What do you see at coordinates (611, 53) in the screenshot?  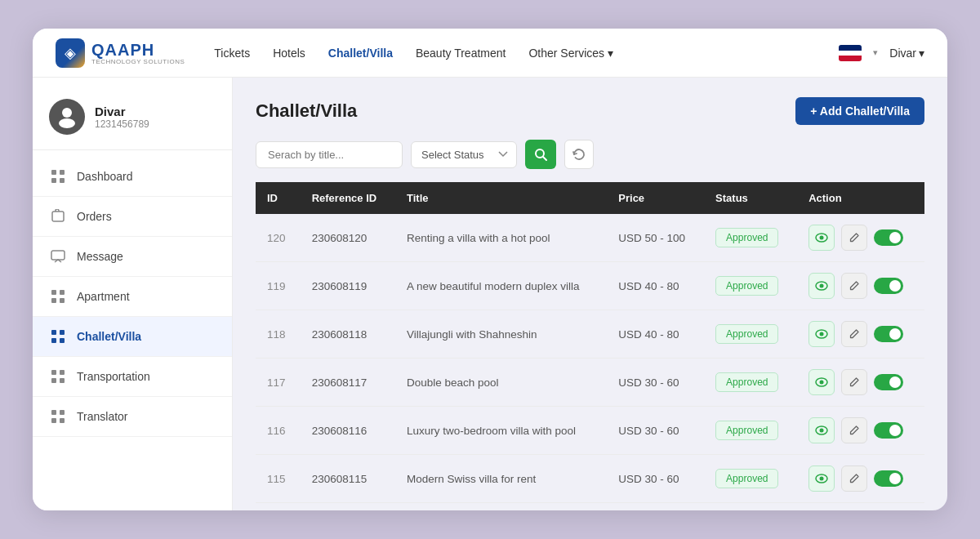 I see `chevron-down-icon: ▾` at bounding box center [611, 53].